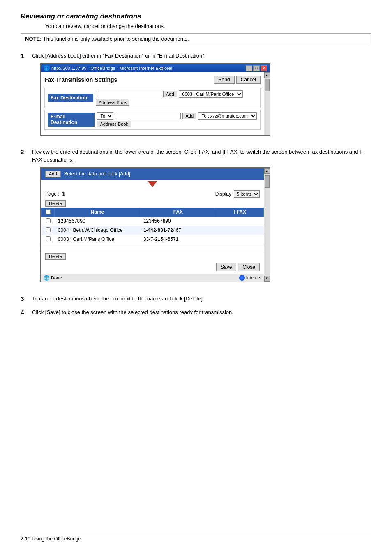 The image size is (392, 554). What do you see at coordinates (112, 68) in the screenshot?
I see `browser-title-text: http://200.1.37.99 - OfficeBridge - Micr…` at bounding box center [112, 68].